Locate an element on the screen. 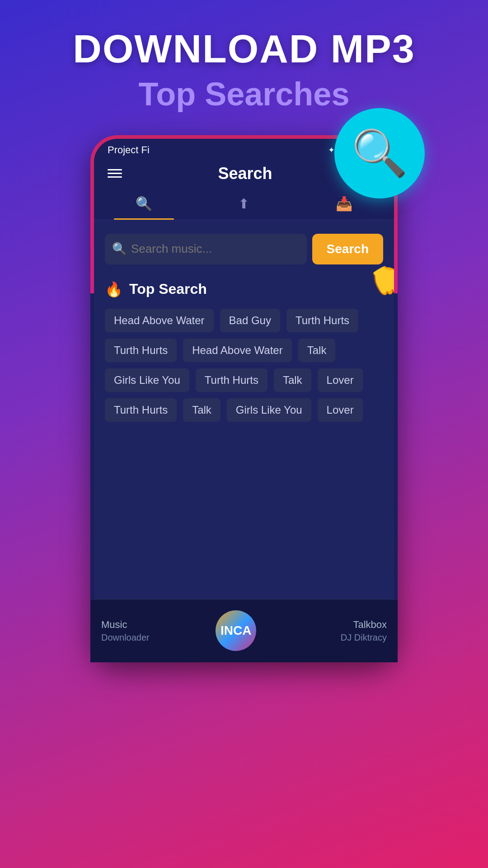 Image resolution: width=488 pixels, height=868 pixels. tag-talk-3: Talk is located at coordinates (202, 410).